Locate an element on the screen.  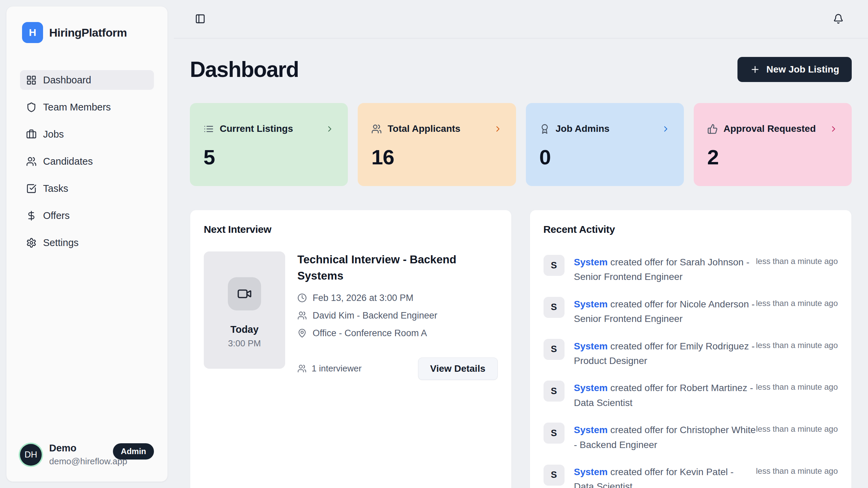
new-job-listing-label: New Job Listing is located at coordinates (803, 69).